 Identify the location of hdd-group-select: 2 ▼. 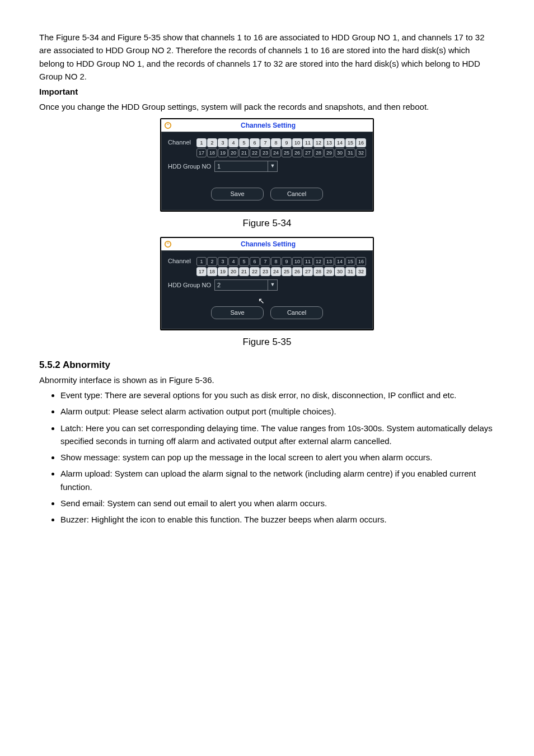
(246, 285).